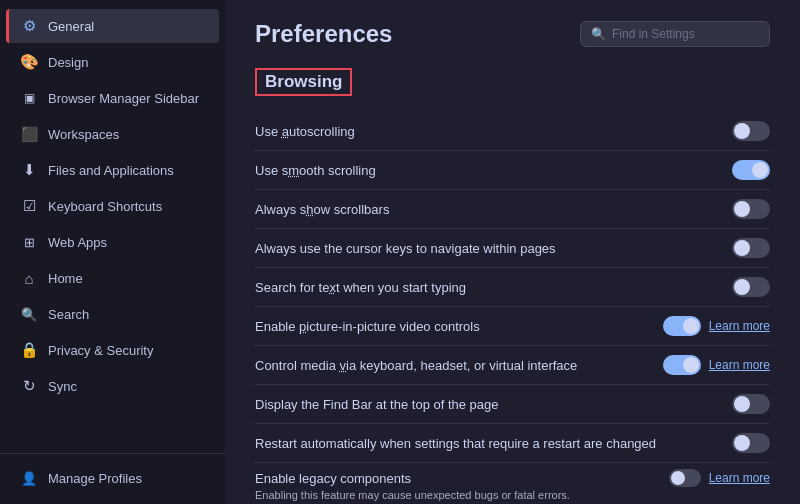 This screenshot has width=800, height=504. What do you see at coordinates (512, 496) in the screenshot?
I see `legacy-warning-text: Enabling this feature may cause unexpect…` at bounding box center [512, 496].